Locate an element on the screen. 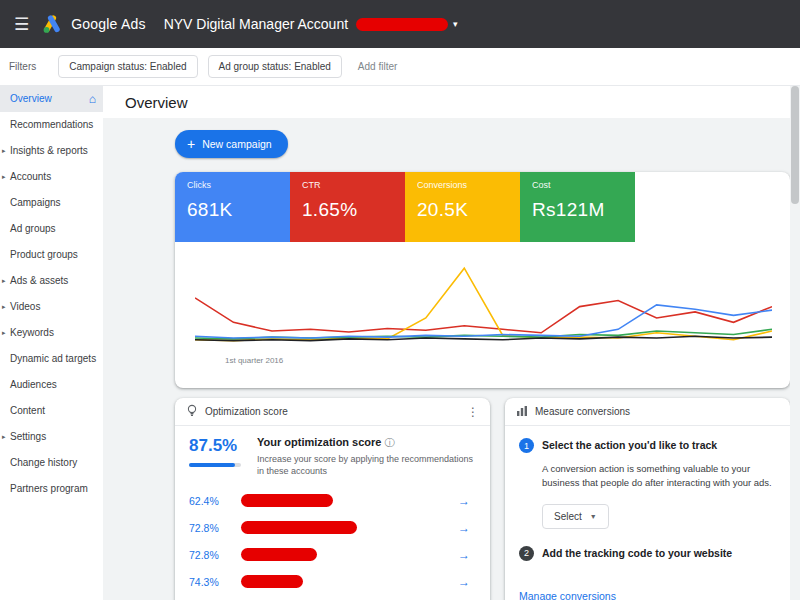 Image resolution: width=800 pixels, height=600 pixels. conversions-card-body: 1 Select the action you'd like to track … is located at coordinates (648, 494).